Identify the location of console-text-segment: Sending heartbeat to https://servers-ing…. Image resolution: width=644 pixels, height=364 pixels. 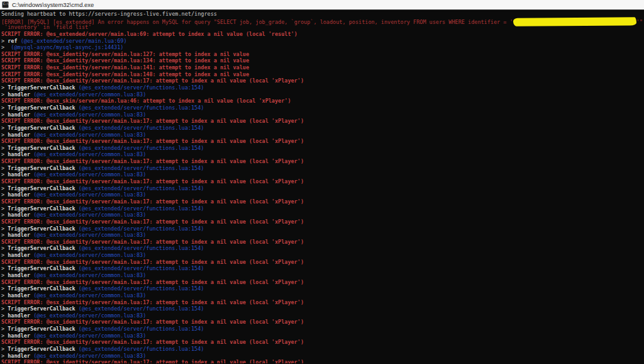
(109, 14).